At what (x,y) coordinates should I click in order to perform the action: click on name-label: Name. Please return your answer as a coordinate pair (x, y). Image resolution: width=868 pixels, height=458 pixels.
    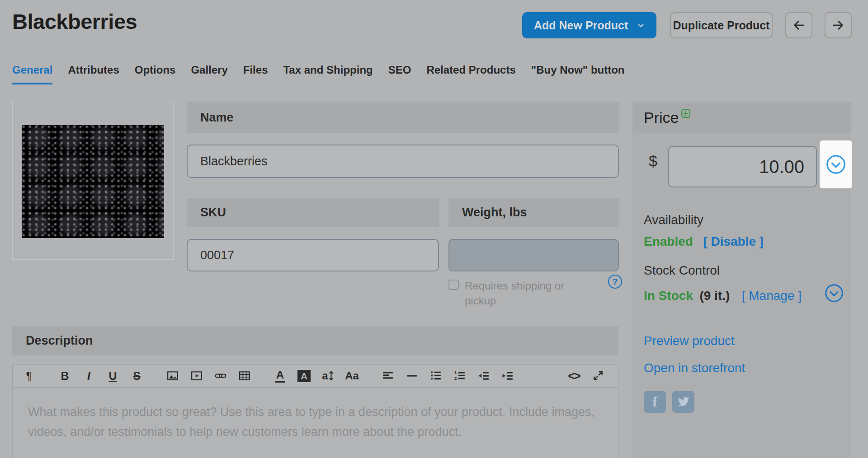
    Looking at the image, I should click on (403, 117).